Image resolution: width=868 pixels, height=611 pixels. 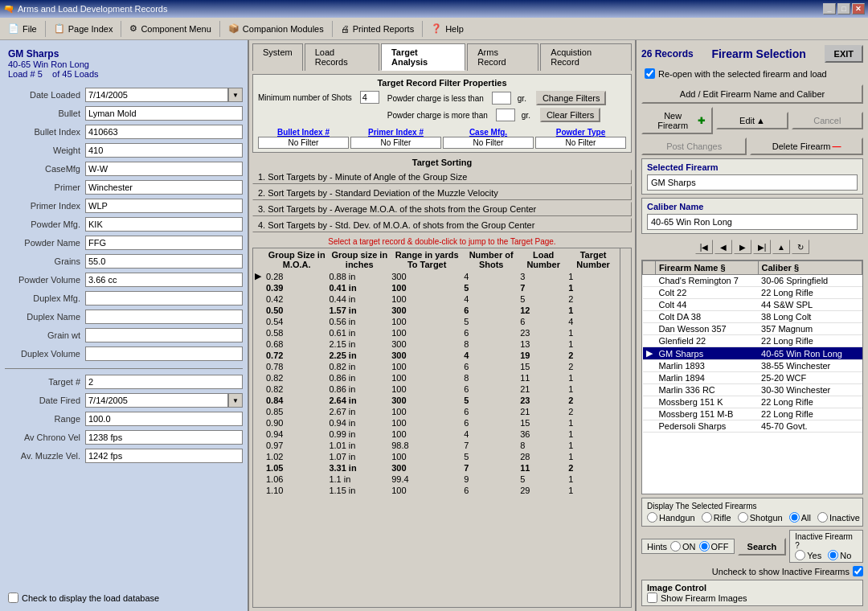 I want to click on menu-file: 📄 File, so click(x=23, y=29).